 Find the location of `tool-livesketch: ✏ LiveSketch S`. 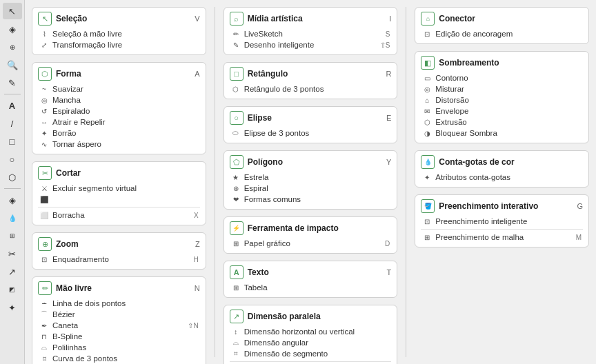

tool-livesketch: ✏ LiveSketch S is located at coordinates (310, 34).